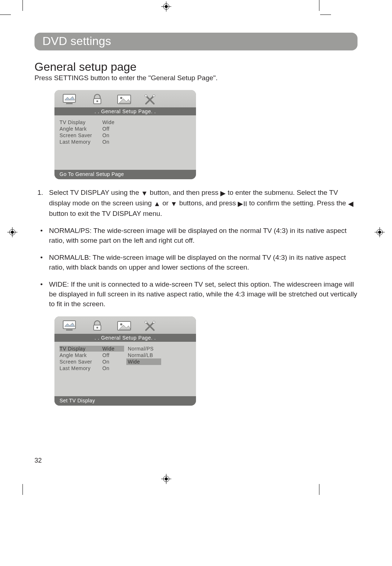 The image size is (392, 566). What do you see at coordinates (144, 355) in the screenshot?
I see `osd-option: Normal/LB` at bounding box center [144, 355].